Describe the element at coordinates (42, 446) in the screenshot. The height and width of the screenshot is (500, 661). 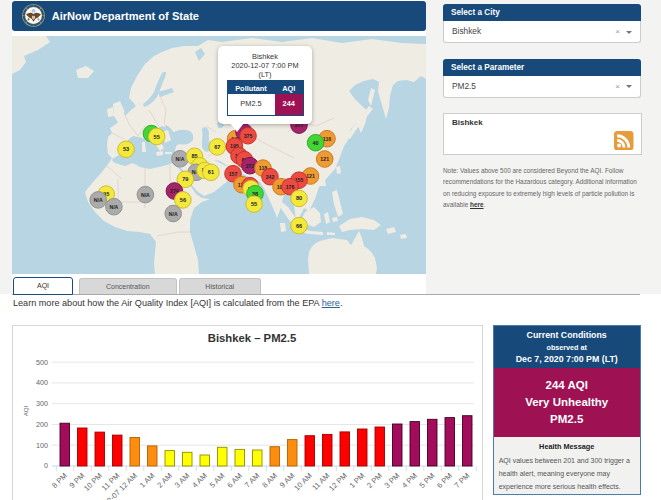
I see `svg-text: 100` at that location.